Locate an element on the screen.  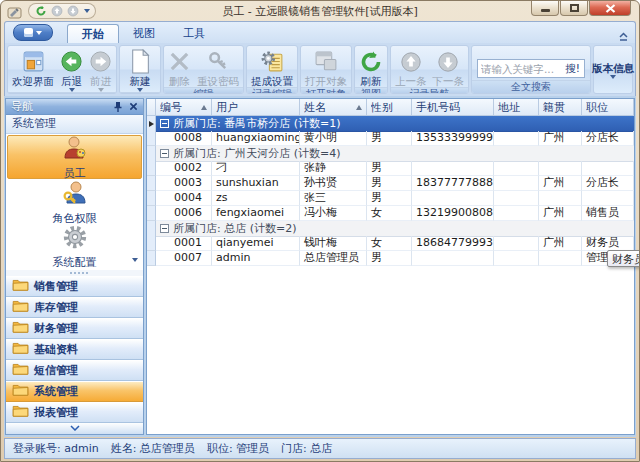
ribbon-group-view: 刷新 视图 is located at coordinates (371, 70).